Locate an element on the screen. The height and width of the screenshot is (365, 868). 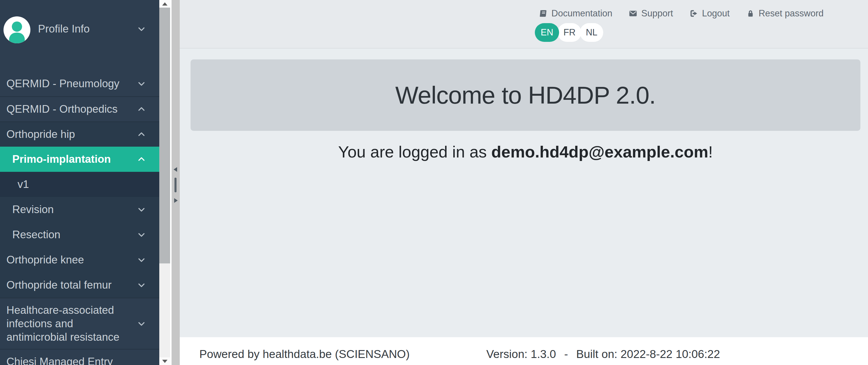
triangle-up-icon is located at coordinates (165, 4).